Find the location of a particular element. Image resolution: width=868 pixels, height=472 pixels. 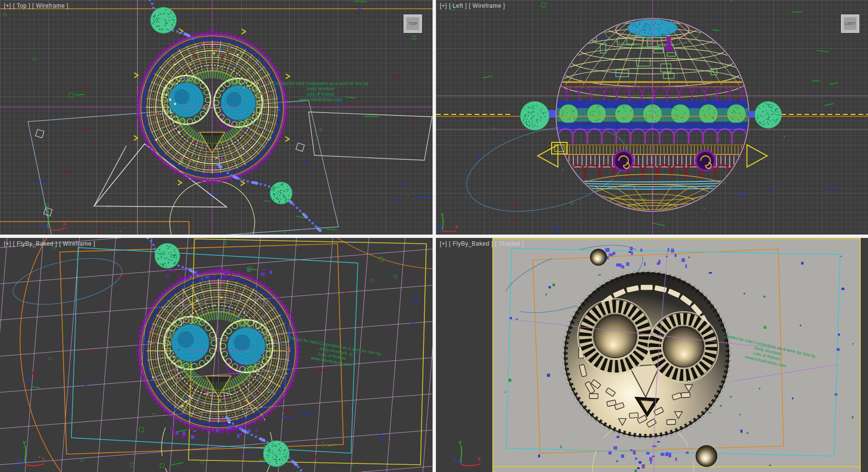

viewport-left-label: [+] [ Left ] [ Wireframe ] is located at coordinates (473, 6).